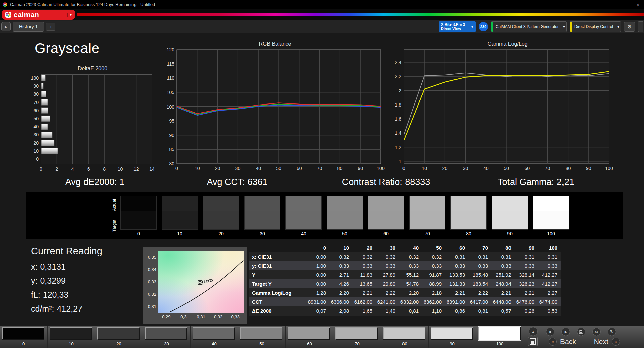 Image resolution: width=644 pixels, height=348 pixels. What do you see at coordinates (424, 168) in the screenshot?
I see `svg-text: 10` at bounding box center [424, 168].